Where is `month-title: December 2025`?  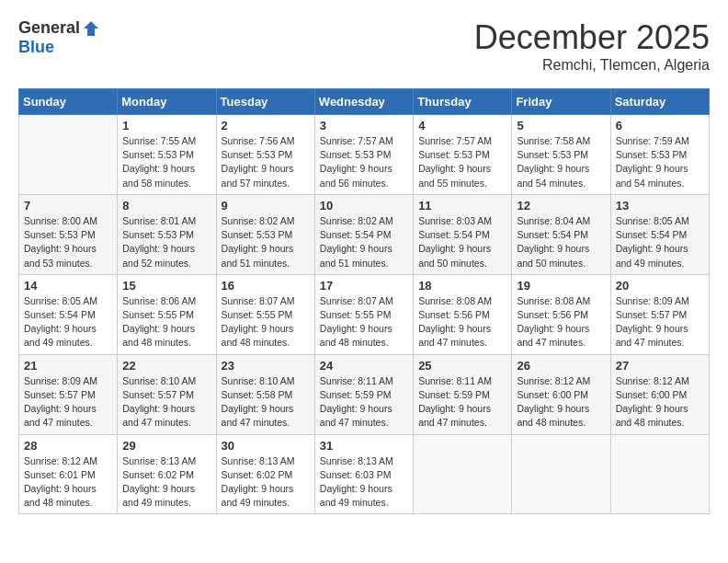 month-title: December 2025 is located at coordinates (592, 38).